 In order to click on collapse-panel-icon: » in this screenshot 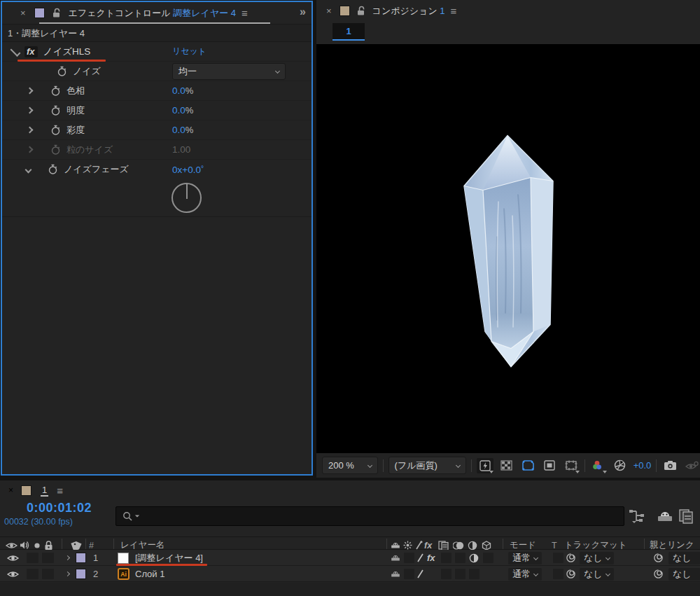, I will do `click(302, 12)`.